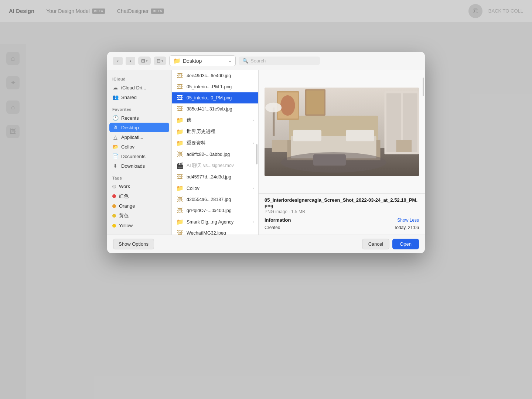  What do you see at coordinates (159, 61) in the screenshot?
I see `grid-view-icon: ⊟` at bounding box center [159, 61].